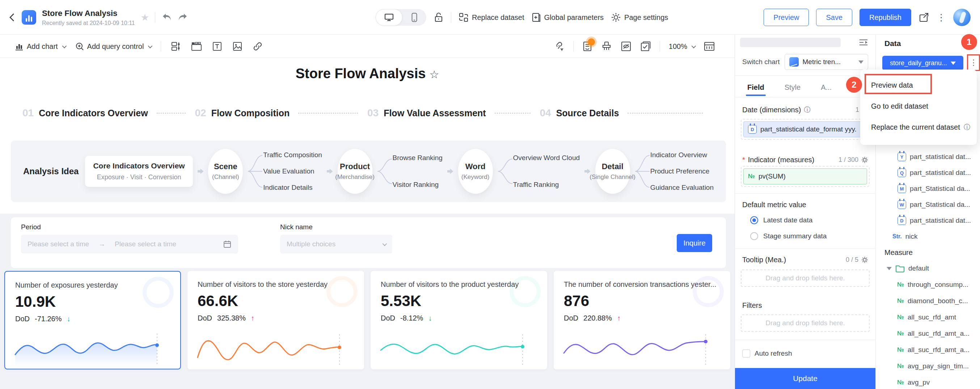 The width and height of the screenshot is (980, 389). What do you see at coordinates (176, 46) in the screenshot?
I see `widget-panel-icon` at bounding box center [176, 46].